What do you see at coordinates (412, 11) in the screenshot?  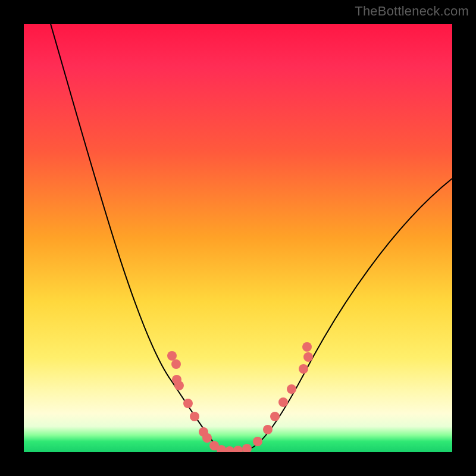 I see `watermark-text: TheBottleneck.com` at bounding box center [412, 11].